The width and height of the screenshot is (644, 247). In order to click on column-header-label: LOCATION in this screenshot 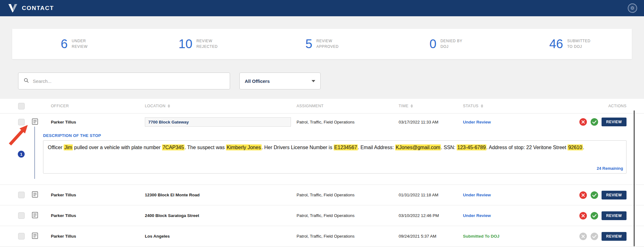, I will do `click(155, 106)`.